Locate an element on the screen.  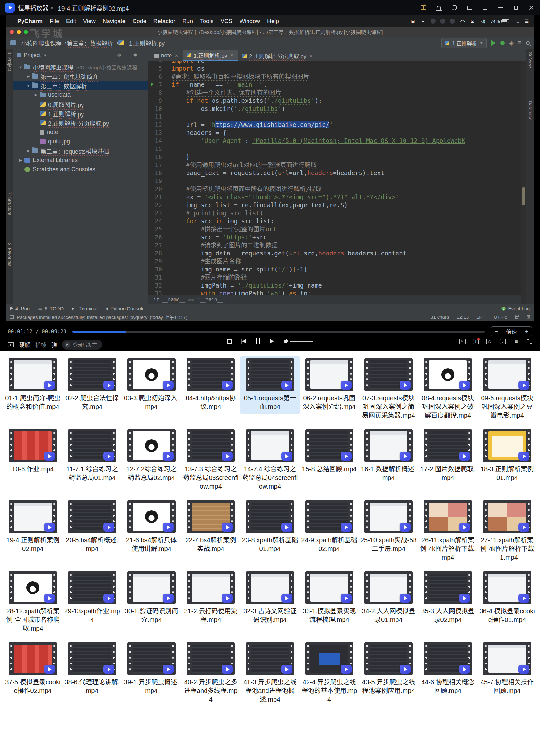
video-label: 13-7.3.综合练习之药监总局03screenflow.mp4 is located at coordinates (210, 478).